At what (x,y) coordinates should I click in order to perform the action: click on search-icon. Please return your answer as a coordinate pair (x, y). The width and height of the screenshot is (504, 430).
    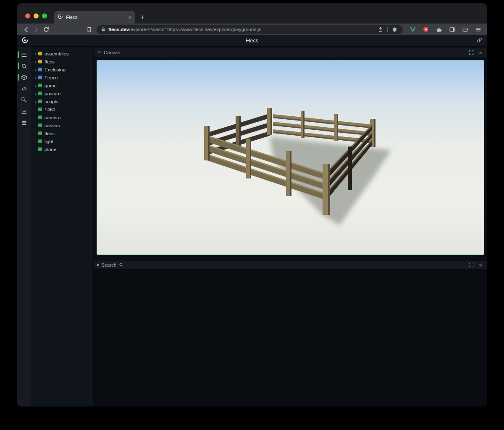
    Looking at the image, I should click on (24, 66).